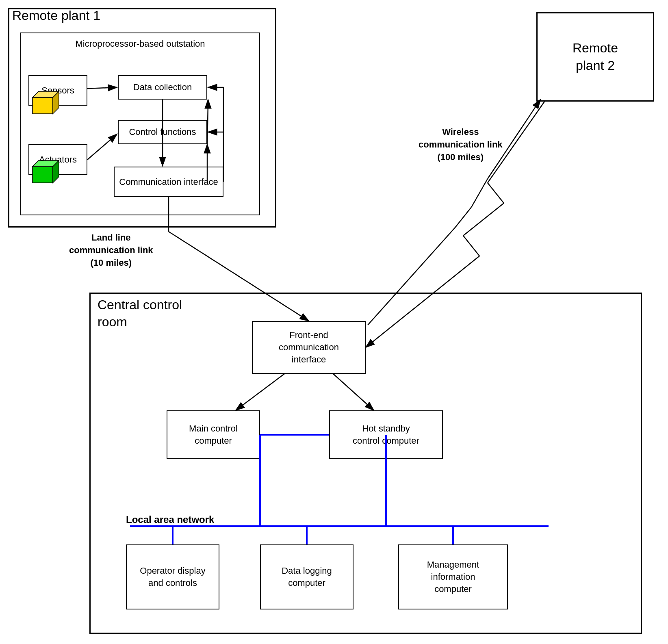 The height and width of the screenshot is (644, 668). Describe the element at coordinates (213, 435) in the screenshot. I see `main-control-label: Main control computer` at that location.